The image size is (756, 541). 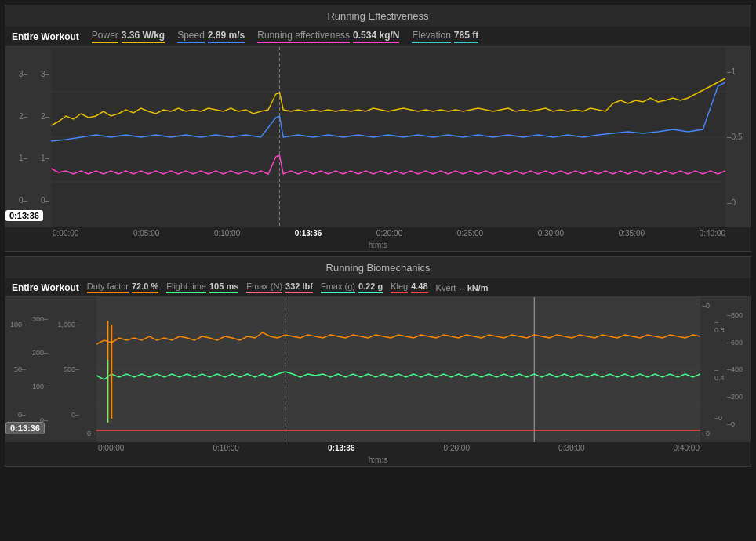 What do you see at coordinates (378, 16) in the screenshot?
I see `panel1-title: Running Effectiveness` at bounding box center [378, 16].